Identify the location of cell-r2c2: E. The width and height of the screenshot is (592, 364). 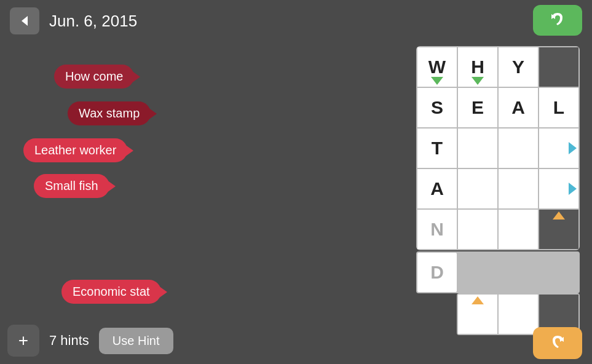
(478, 108).